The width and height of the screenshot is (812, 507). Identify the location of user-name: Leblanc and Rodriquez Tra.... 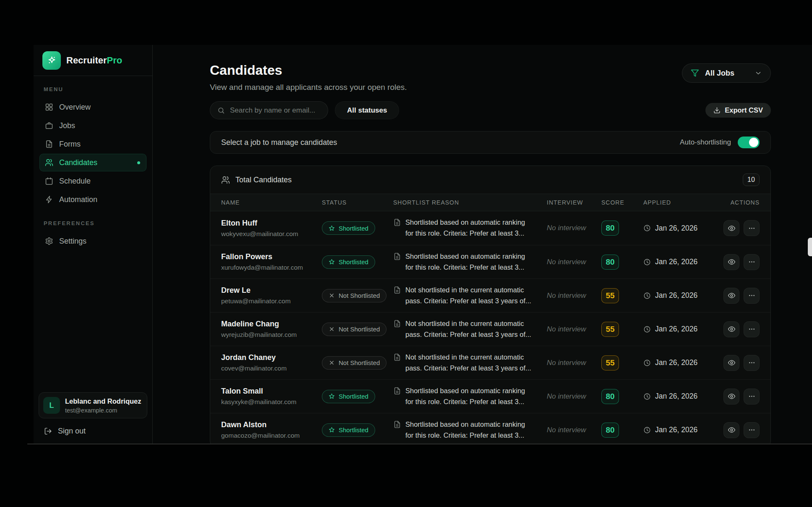
(104, 402).